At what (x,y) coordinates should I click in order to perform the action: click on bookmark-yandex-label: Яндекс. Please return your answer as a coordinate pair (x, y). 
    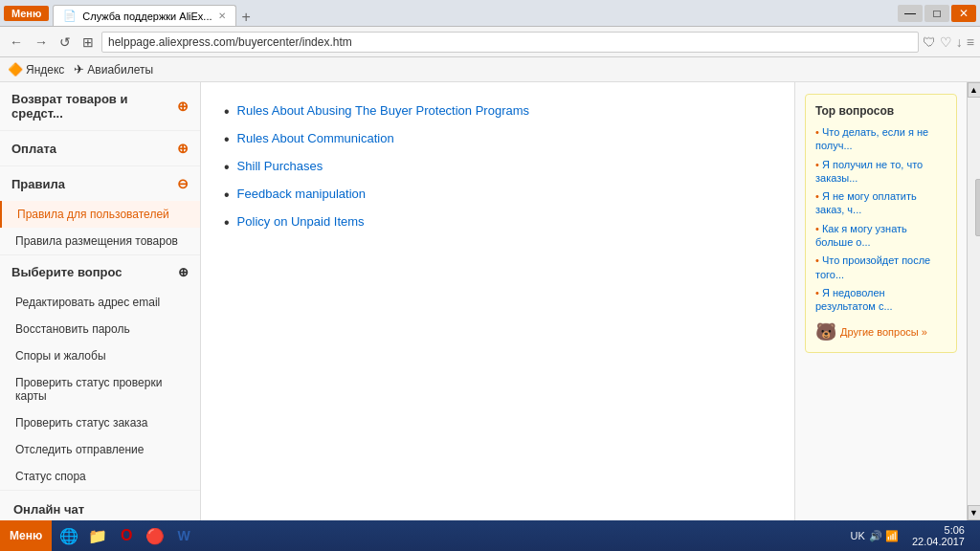
    Looking at the image, I should click on (45, 70).